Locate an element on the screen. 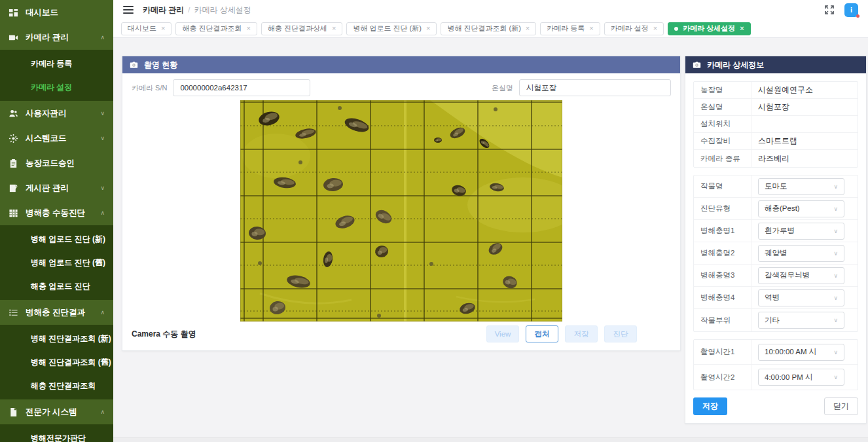  sidebar-subitem-7-1: 병해 진단결과조회 (舊) is located at coordinates (56, 362).